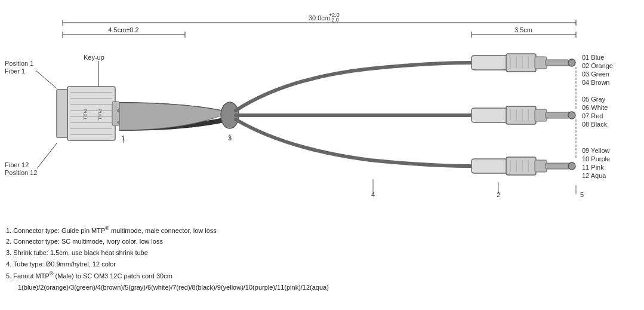 This screenshot has height=310, width=644. Describe the element at coordinates (594, 99) in the screenshot. I see `svg-text: 05 Gray` at that location.